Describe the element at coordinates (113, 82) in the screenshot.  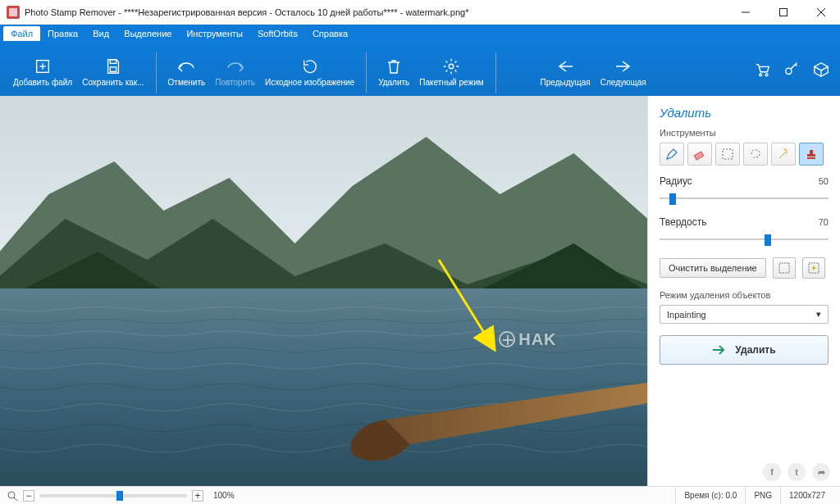
I see `save-label: Сохранить как...` at that location.